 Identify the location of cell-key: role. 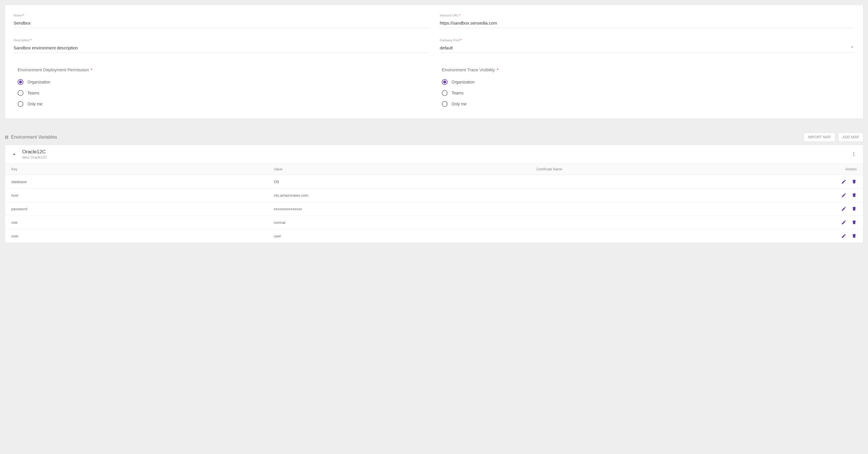
(142, 222).